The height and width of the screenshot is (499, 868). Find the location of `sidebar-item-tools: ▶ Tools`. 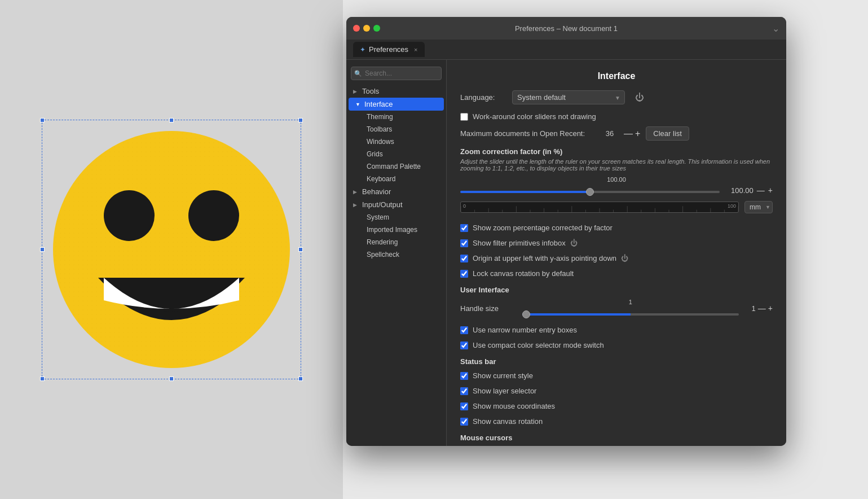

sidebar-item-tools: ▶ Tools is located at coordinates (396, 91).